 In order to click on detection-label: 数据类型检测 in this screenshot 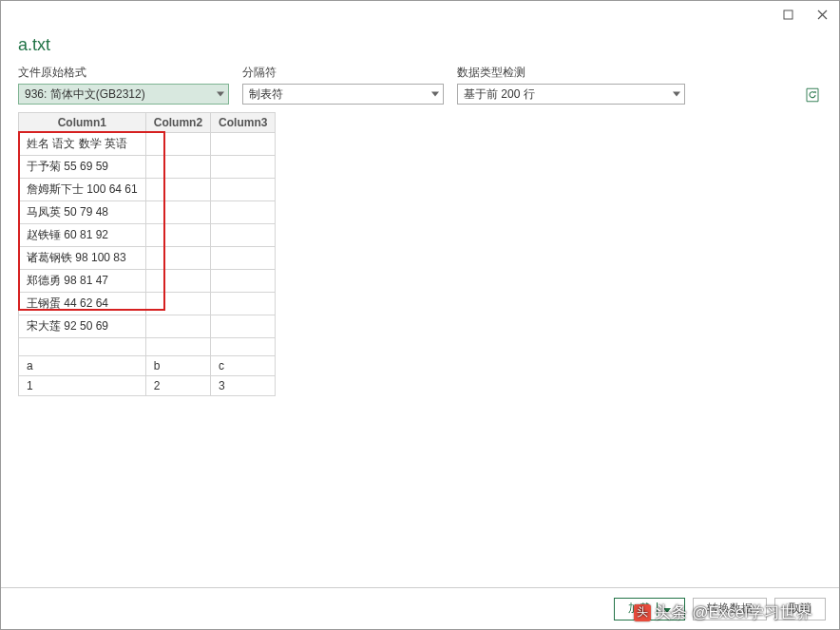, I will do `click(571, 72)`.